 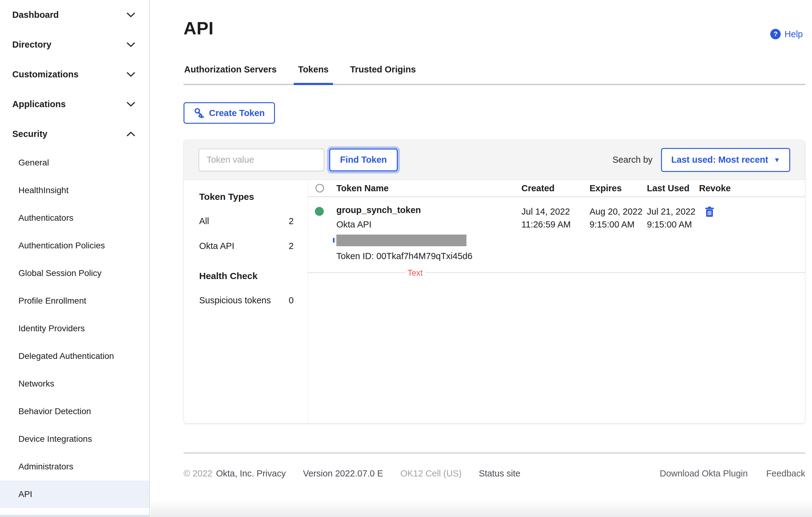 I want to click on caret-down-icon: ▼, so click(x=777, y=160).